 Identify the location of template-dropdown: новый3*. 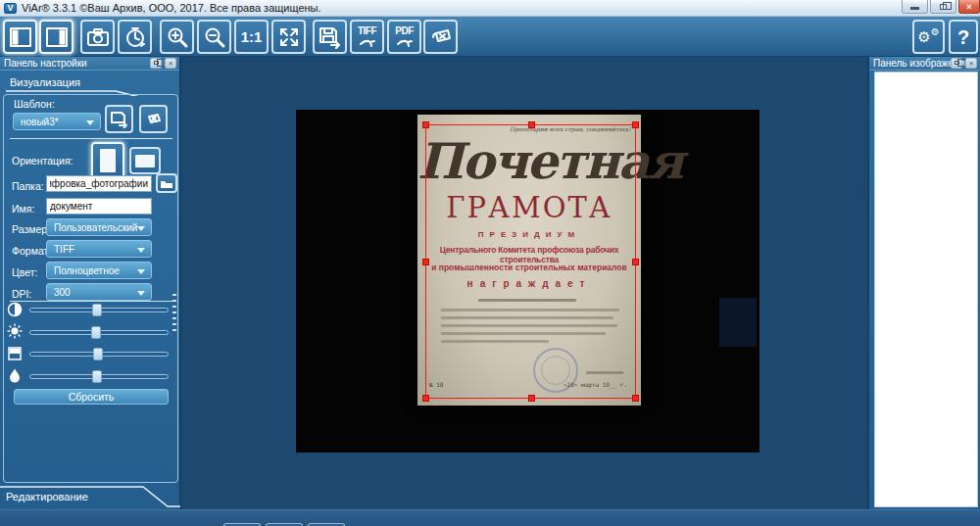
(57, 121).